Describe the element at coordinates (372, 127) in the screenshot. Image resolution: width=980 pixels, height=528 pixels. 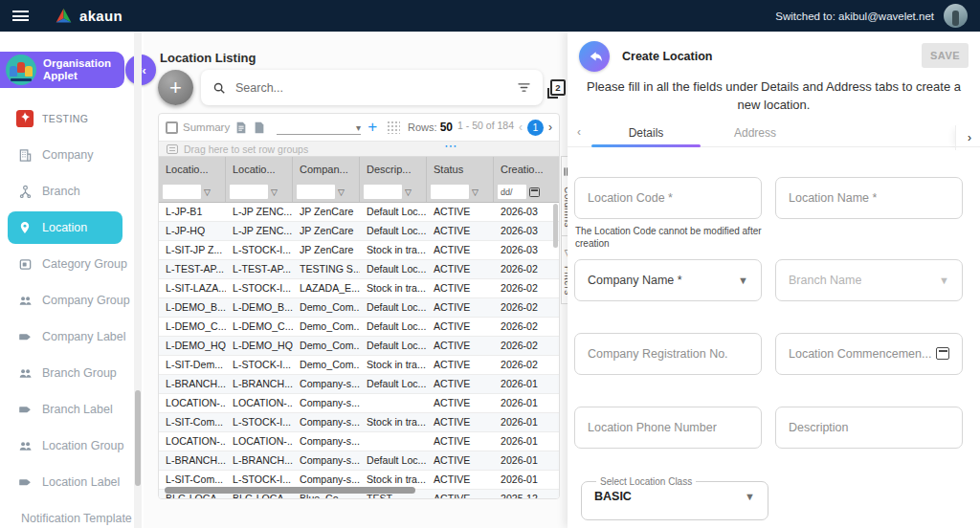
I see `add-view-icon: +` at that location.